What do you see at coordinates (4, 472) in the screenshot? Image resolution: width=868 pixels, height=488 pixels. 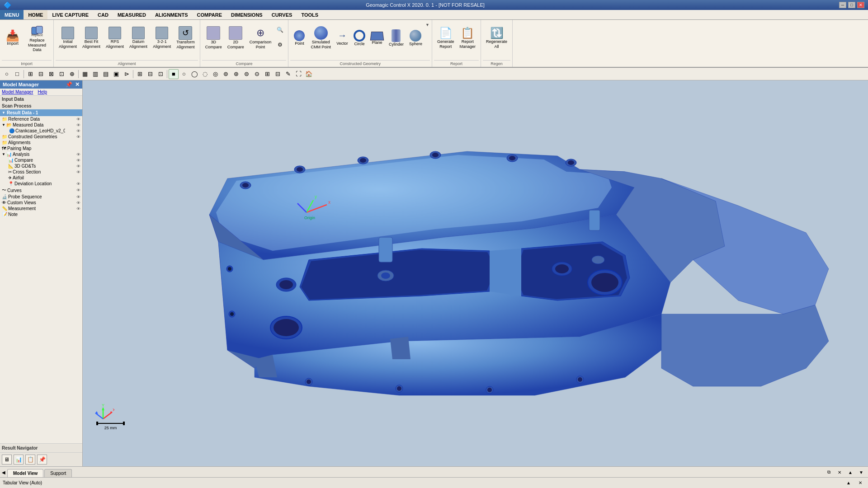 I see `tab-nav-left: ◀` at bounding box center [4, 472].